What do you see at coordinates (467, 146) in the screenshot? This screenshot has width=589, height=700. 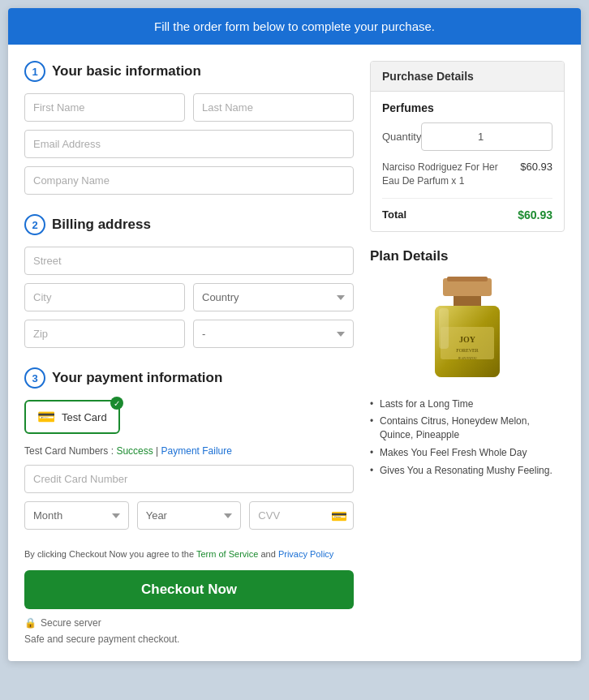 I see `purchase-details-box: Purchase Details Perfumes Quantity Narci…` at bounding box center [467, 146].